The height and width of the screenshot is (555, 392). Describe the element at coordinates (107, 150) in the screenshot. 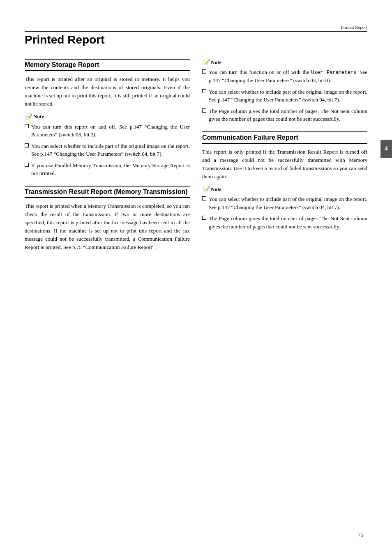

I see `memory-storage-note-list: You can turn this report on and off. See…` at that location.